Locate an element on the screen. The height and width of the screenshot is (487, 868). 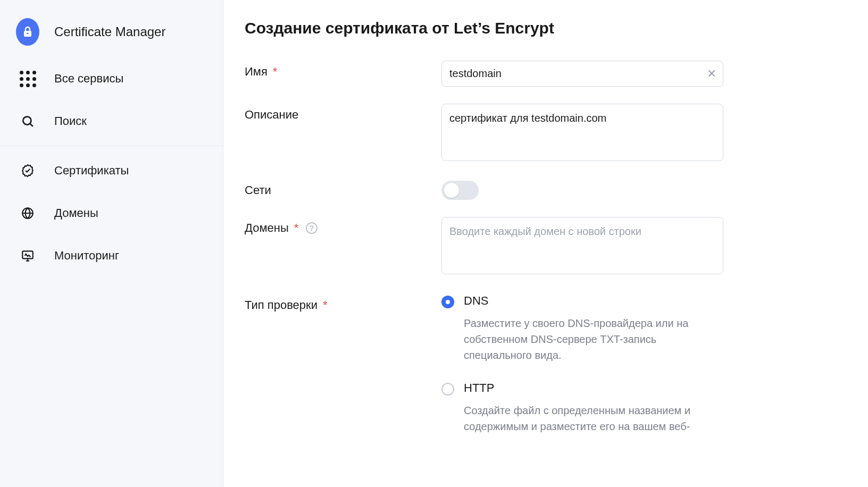
sidebar-item-label: Сертификаты is located at coordinates (91, 171).